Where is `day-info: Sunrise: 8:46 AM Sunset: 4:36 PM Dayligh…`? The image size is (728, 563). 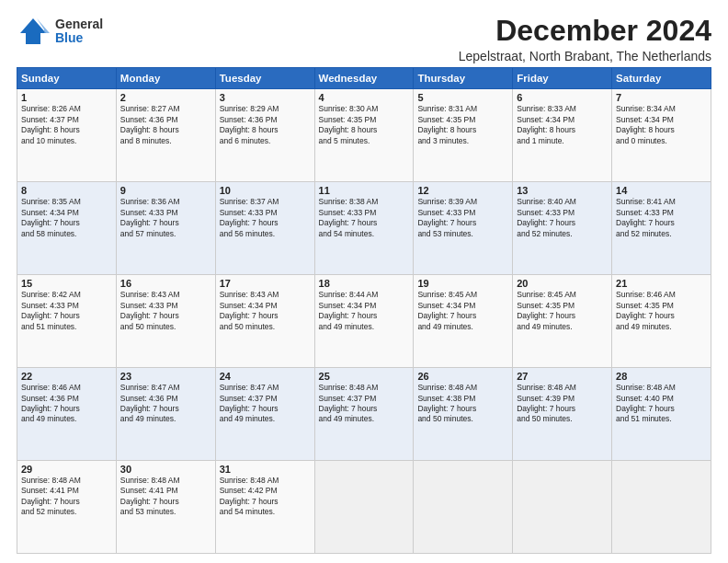 day-info: Sunrise: 8:46 AM Sunset: 4:36 PM Dayligh… is located at coordinates (66, 404).